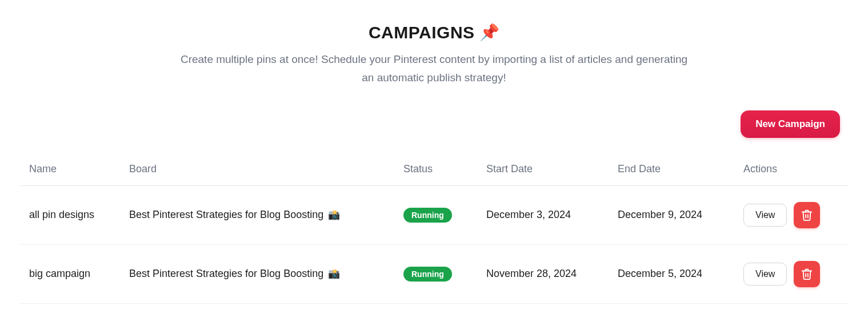 The image size is (868, 309). Describe the element at coordinates (434, 124) in the screenshot. I see `toolbar: New Campaign` at that location.